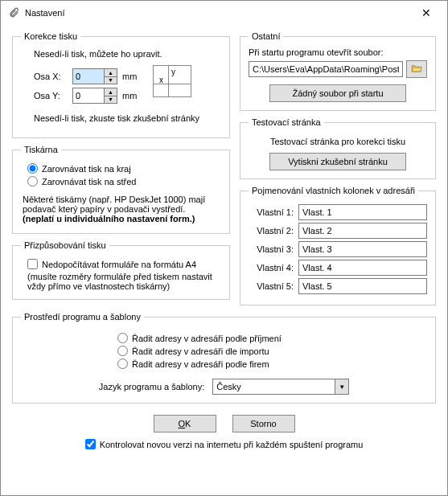  I want to click on osa-x-value, so click(88, 76).